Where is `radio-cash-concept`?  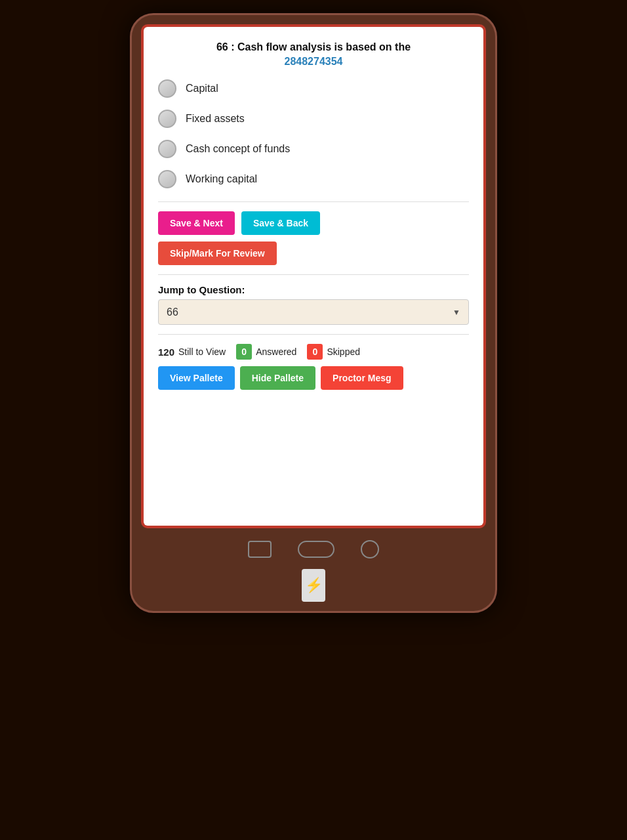
radio-cash-concept is located at coordinates (167, 149).